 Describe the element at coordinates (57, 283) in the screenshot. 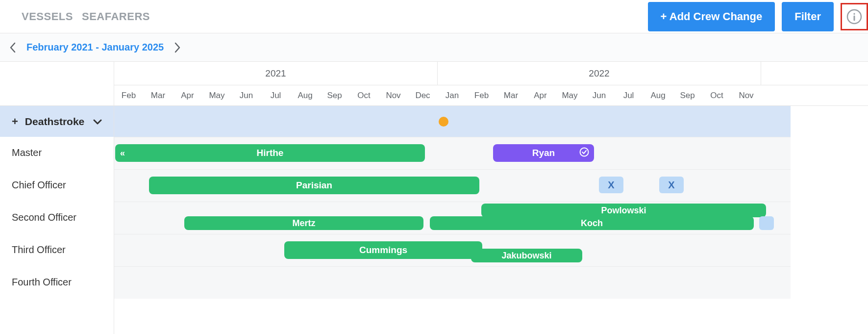

I see `rank-row-label: Fourth Officer` at that location.